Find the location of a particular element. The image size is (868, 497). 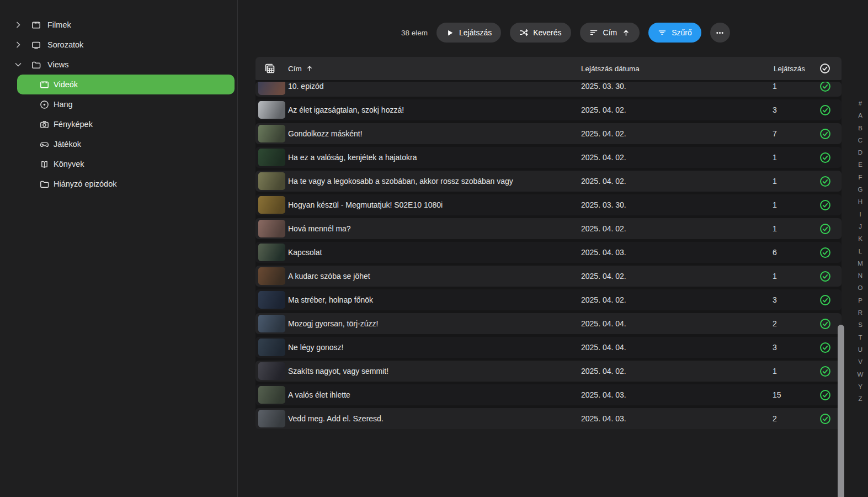

alphabet-letter: D is located at coordinates (860, 152).